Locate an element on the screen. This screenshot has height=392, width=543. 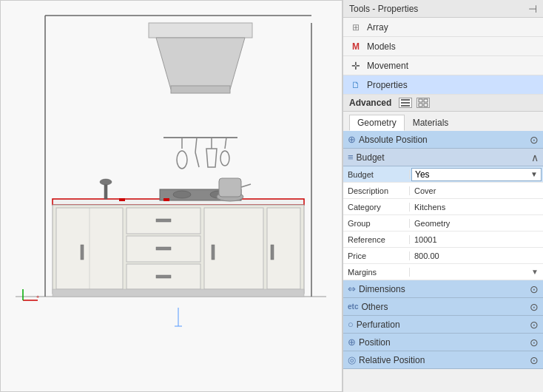
menu-item-models: M Models is located at coordinates (443, 47).